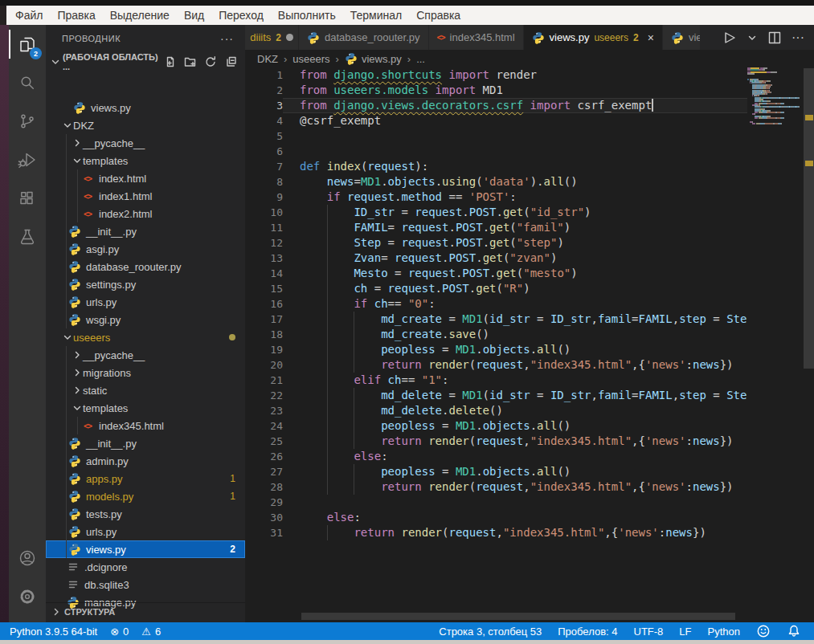  Describe the element at coordinates (593, 37) in the screenshot. I see `tab-views-py: views.pyuseeers2×` at that location.